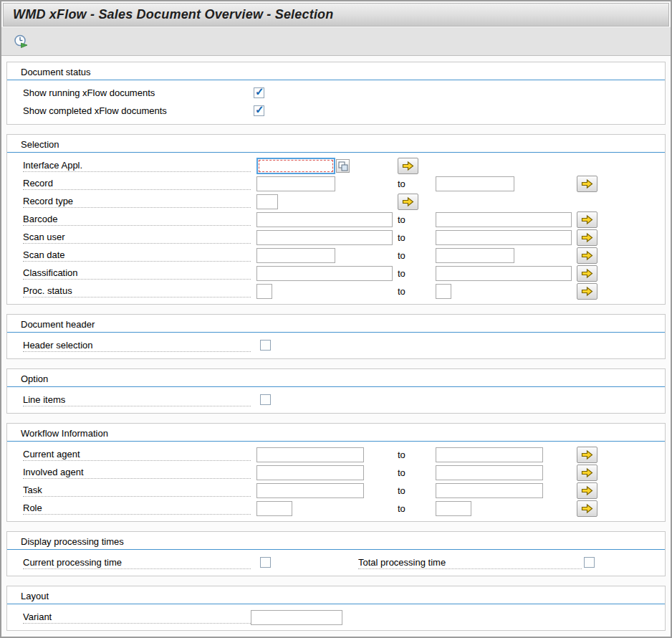 This screenshot has width=672, height=638. I want to click on line-items-label: Line items, so click(137, 400).